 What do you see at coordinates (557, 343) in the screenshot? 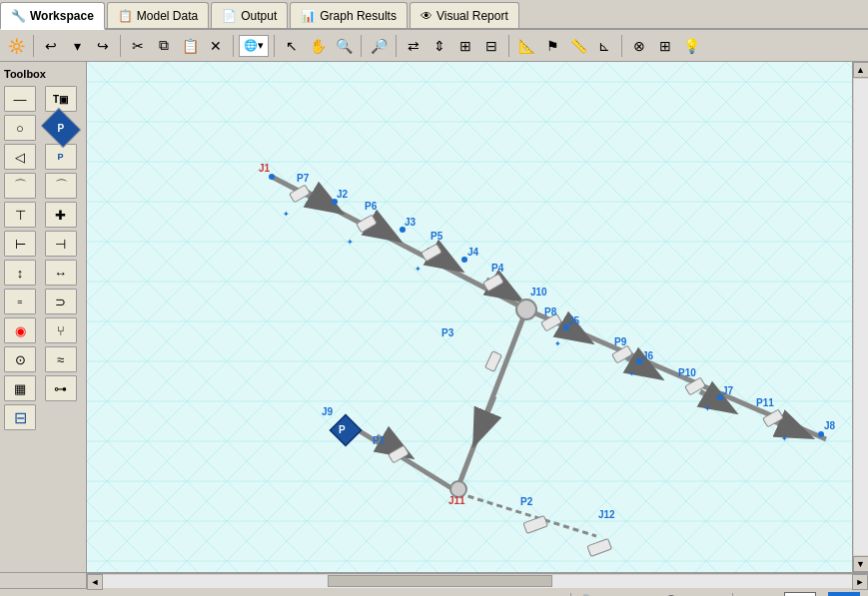
I see `mark4: ✦` at bounding box center [557, 343].